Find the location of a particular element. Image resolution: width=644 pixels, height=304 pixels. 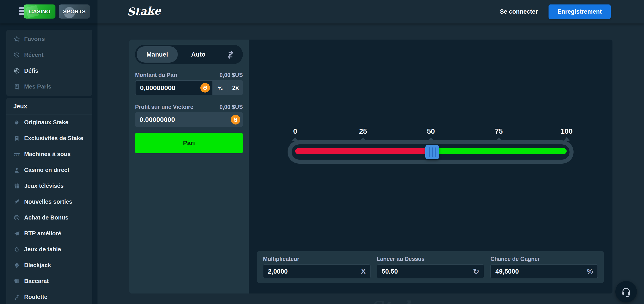

sidebar-item-label: Nouvelles sorties is located at coordinates (48, 202).